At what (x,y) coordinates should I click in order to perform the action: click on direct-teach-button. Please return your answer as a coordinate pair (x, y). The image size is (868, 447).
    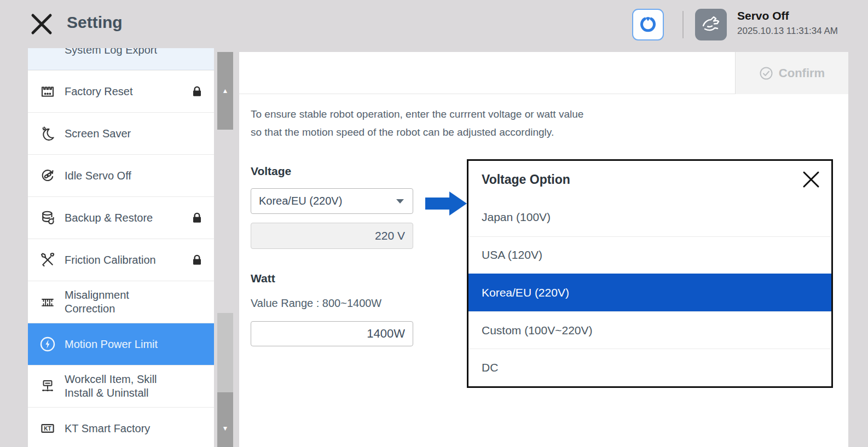
    Looking at the image, I should click on (711, 25).